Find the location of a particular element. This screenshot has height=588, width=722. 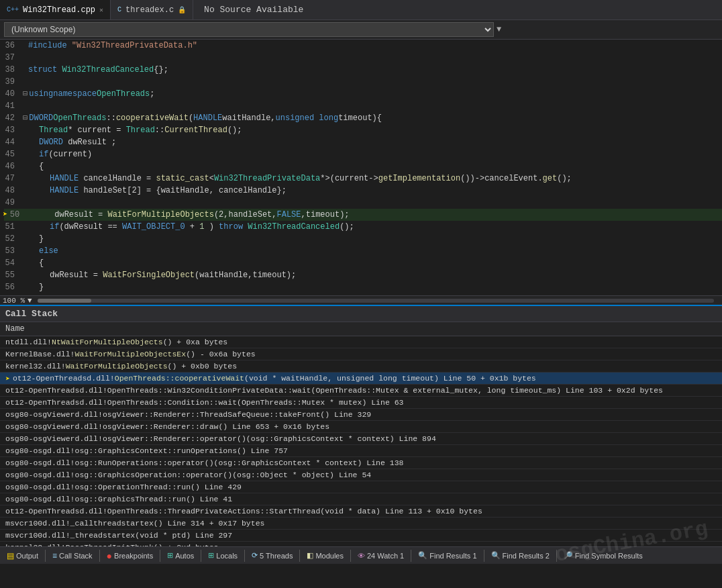

scope-bar: (Unknown Scope) ▼ is located at coordinates (361, 30).